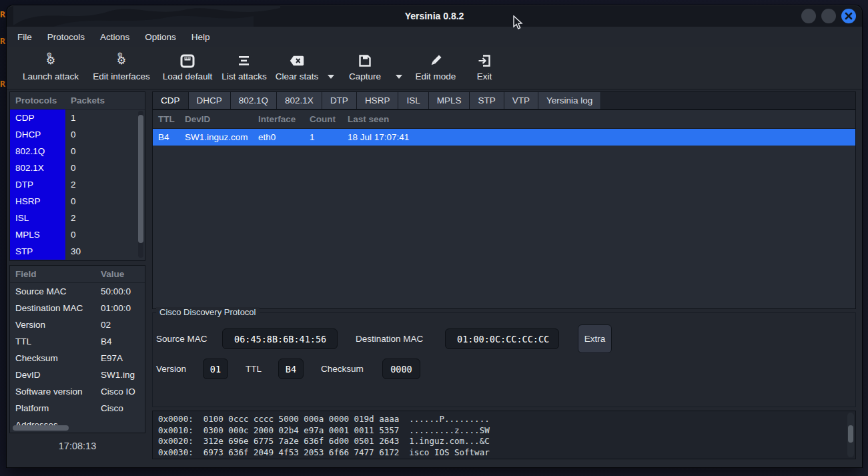 Image resolution: width=868 pixels, height=476 pixels. I want to click on clear-icon, so click(297, 61).